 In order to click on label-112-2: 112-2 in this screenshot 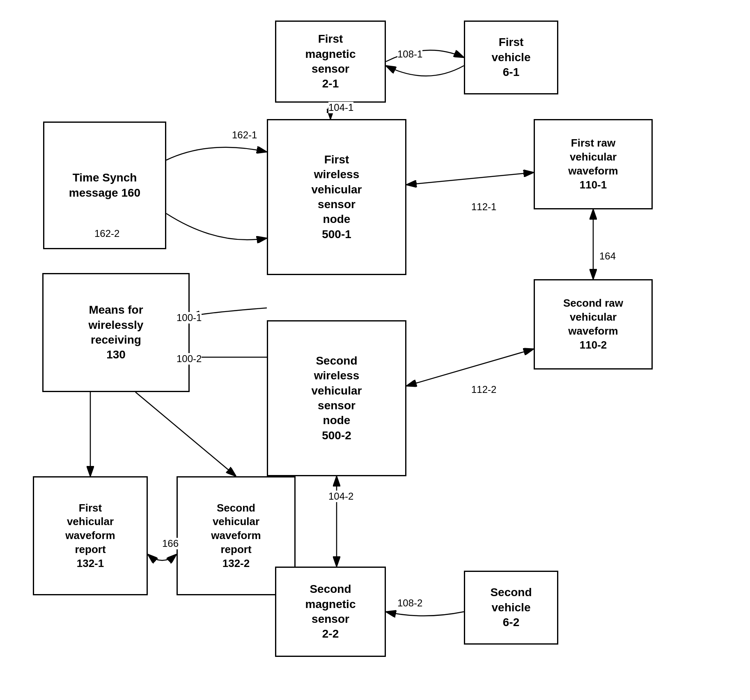, I will do `click(484, 390)`.